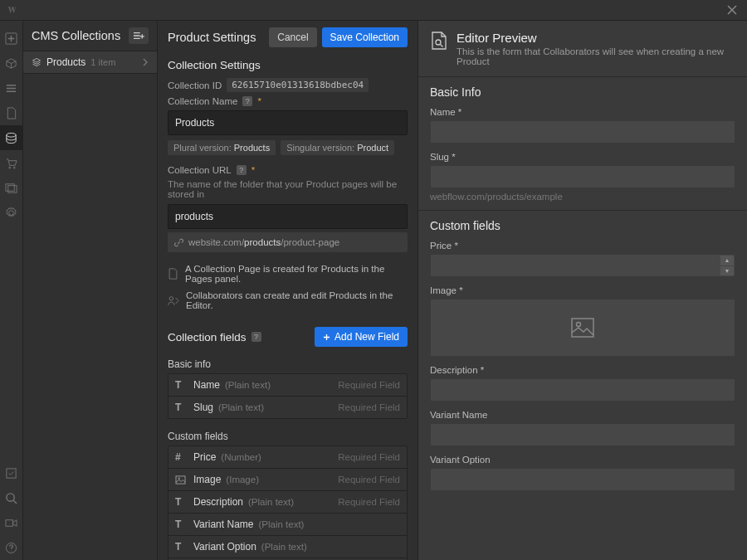  What do you see at coordinates (727, 271) in the screenshot?
I see `stepper-down-icon: ▼` at bounding box center [727, 271].